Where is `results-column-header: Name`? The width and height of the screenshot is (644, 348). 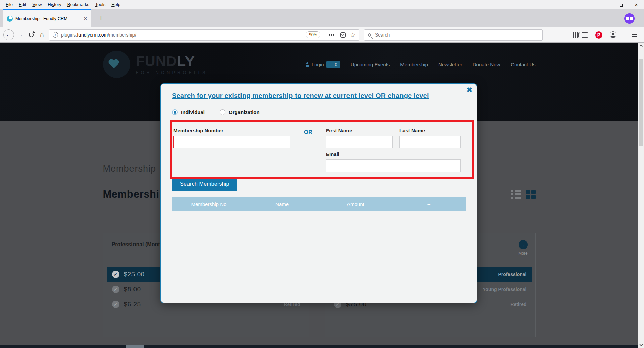
results-column-header: Name is located at coordinates (282, 204).